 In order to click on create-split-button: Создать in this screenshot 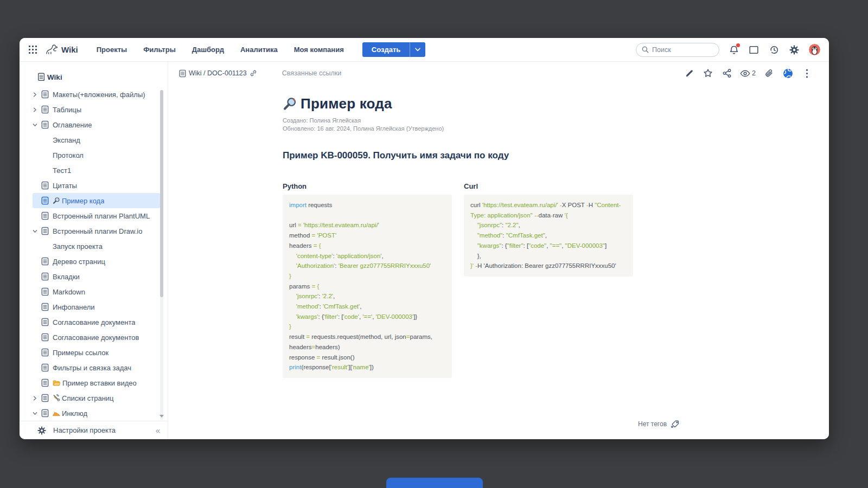, I will do `click(394, 50)`.